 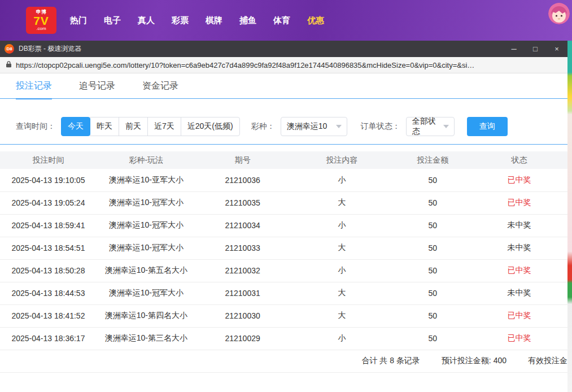 I want to click on browser-app-icon-text: D8, so click(x=9, y=49).